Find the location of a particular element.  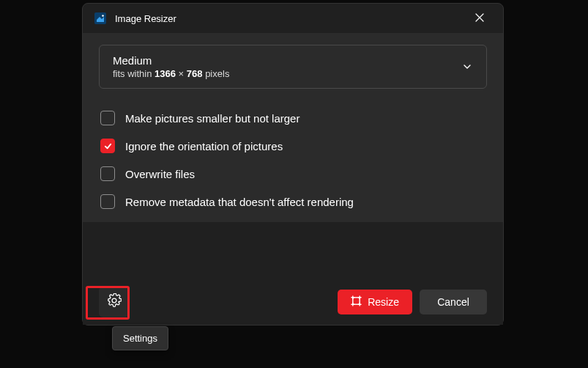

size-dropdown: Medium fits within 1366 × 768 pixels is located at coordinates (293, 67).